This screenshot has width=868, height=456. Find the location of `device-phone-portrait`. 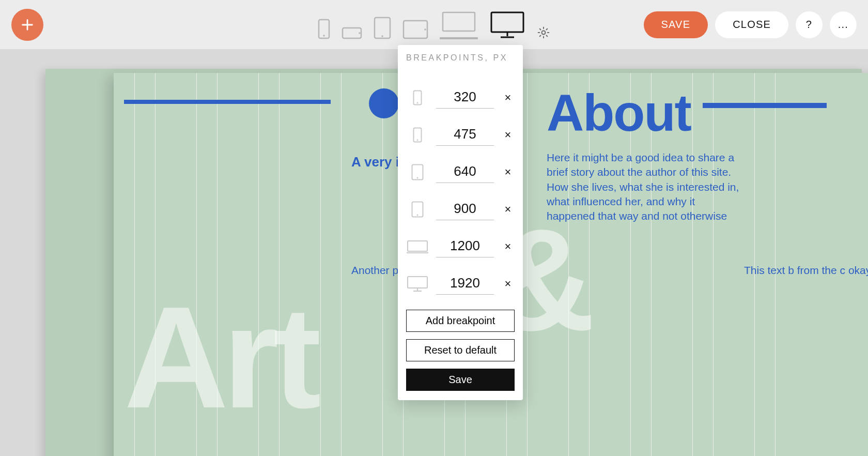

device-phone-portrait is located at coordinates (324, 29).